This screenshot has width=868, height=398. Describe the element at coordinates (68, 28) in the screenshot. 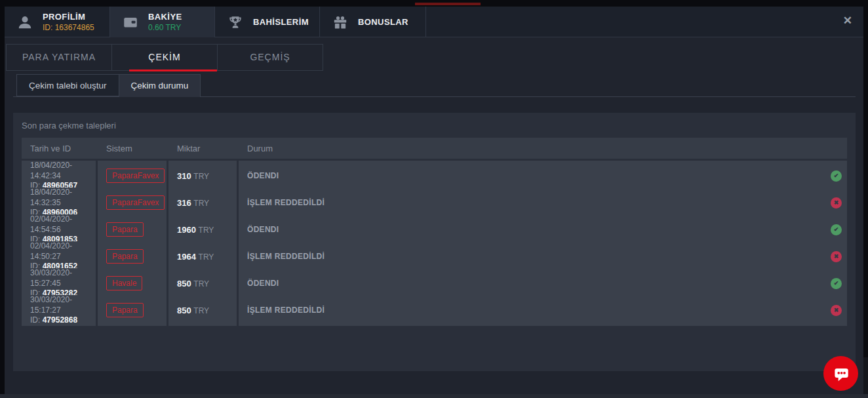

I see `profile-id: ID: 163674865` at that location.